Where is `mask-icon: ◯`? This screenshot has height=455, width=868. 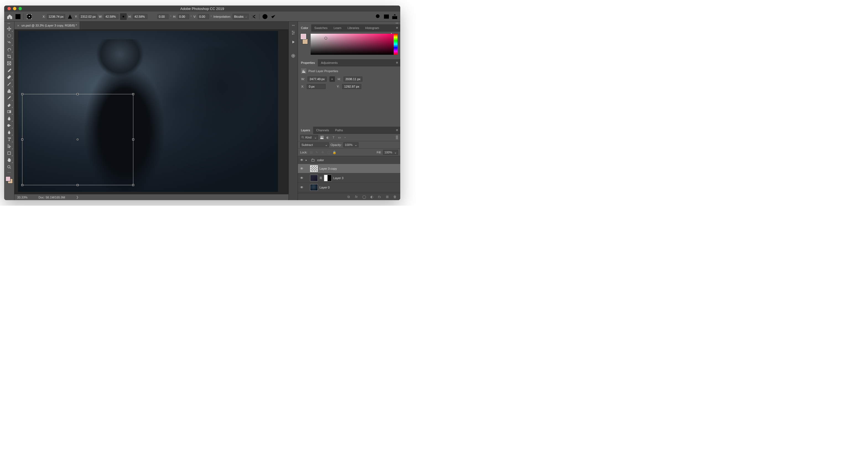
mask-icon: ◯ is located at coordinates (364, 197).